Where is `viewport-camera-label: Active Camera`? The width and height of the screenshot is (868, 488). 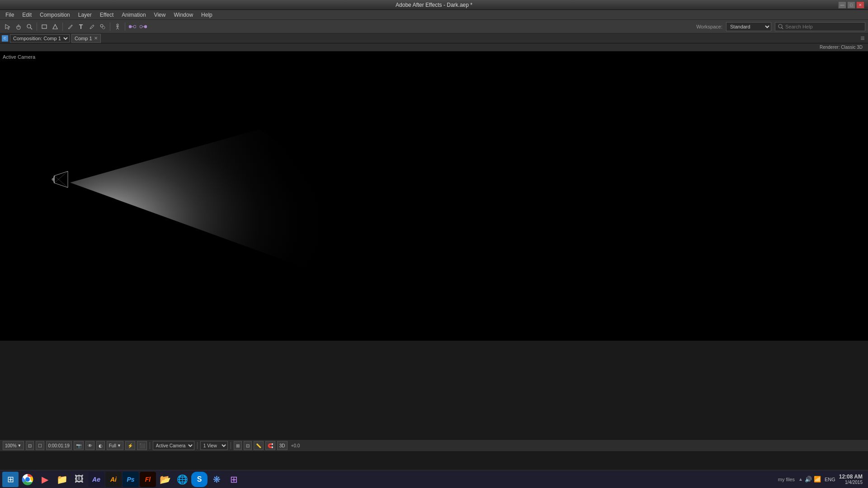
viewport-camera-label: Active Camera is located at coordinates (19, 57).